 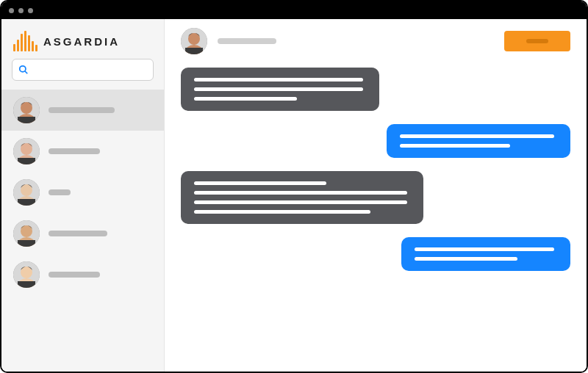 What do you see at coordinates (376, 41) in the screenshot?
I see `chat-header` at bounding box center [376, 41].